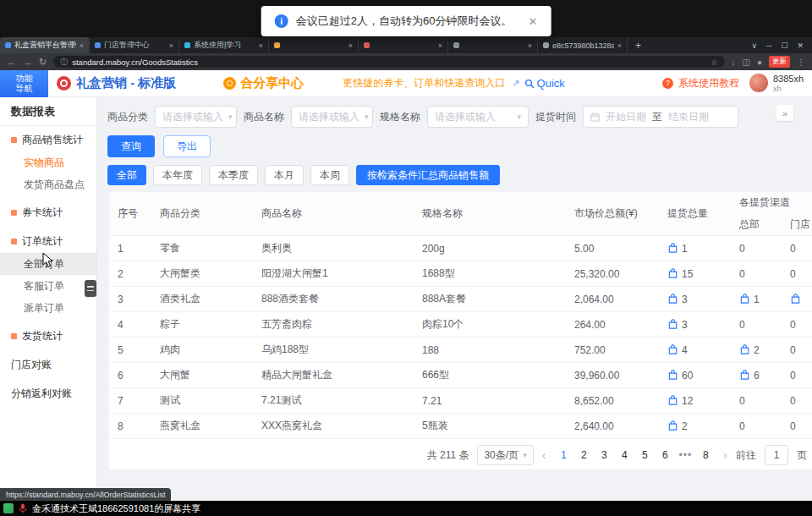 The image size is (812, 516). What do you see at coordinates (91, 288) in the screenshot?
I see `sidebar-collapse-handle` at bounding box center [91, 288].